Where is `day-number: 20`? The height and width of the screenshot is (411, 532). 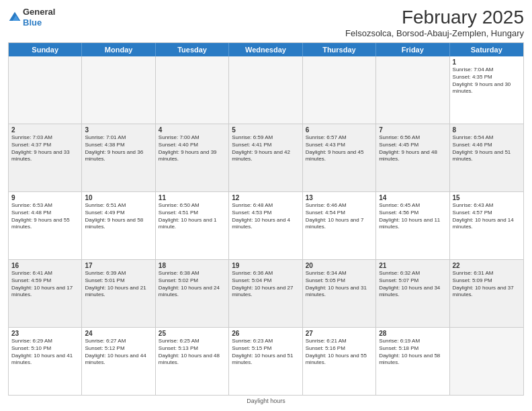 day-number: 20 is located at coordinates (339, 266).